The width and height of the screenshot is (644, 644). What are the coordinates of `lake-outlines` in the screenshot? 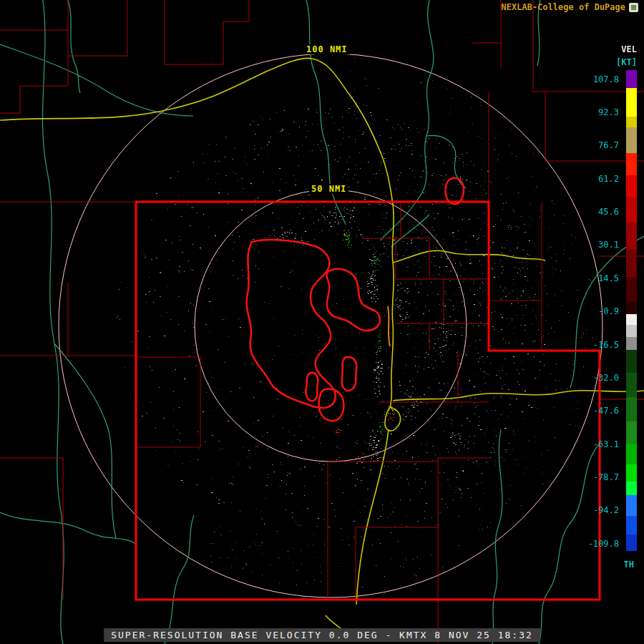 It's located at (355, 299).